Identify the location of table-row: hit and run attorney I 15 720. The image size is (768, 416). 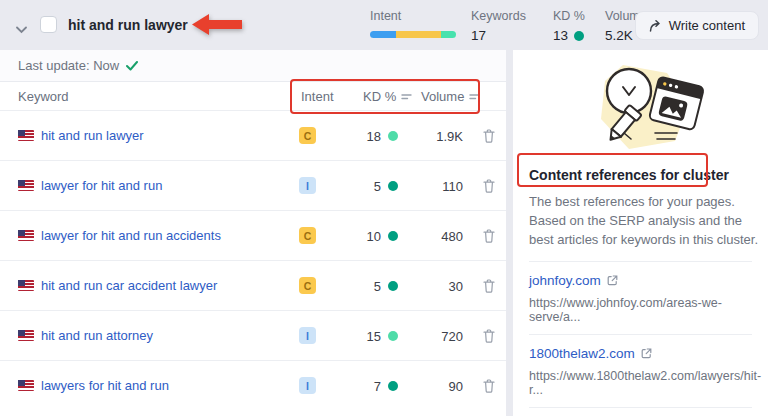
(253, 335).